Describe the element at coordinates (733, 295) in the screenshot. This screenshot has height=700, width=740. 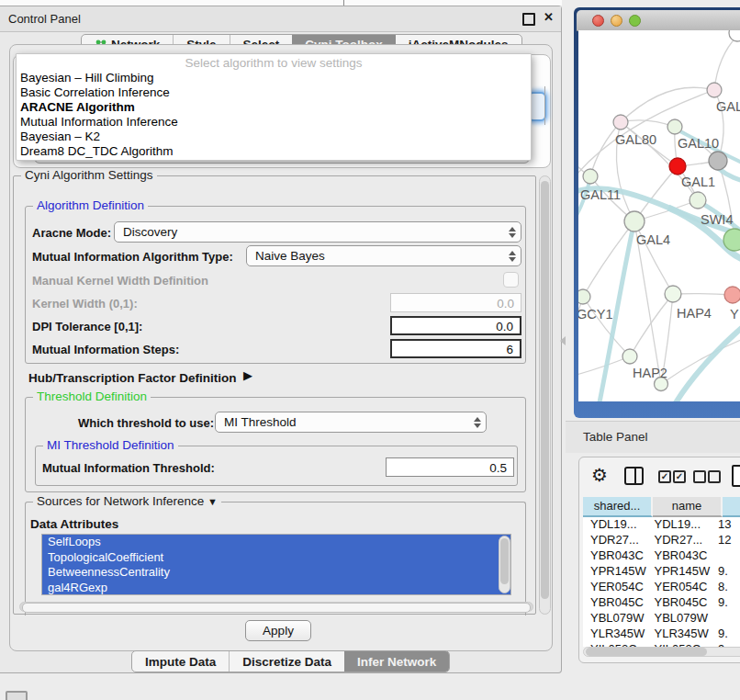
I see `network-node-salmon` at that location.